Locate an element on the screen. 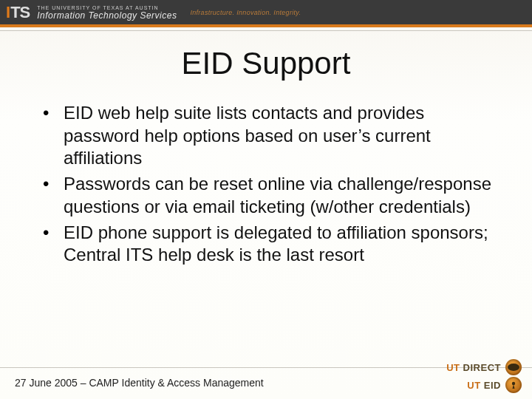 The image size is (532, 399). its-logo: ITS is located at coordinates (18, 13).